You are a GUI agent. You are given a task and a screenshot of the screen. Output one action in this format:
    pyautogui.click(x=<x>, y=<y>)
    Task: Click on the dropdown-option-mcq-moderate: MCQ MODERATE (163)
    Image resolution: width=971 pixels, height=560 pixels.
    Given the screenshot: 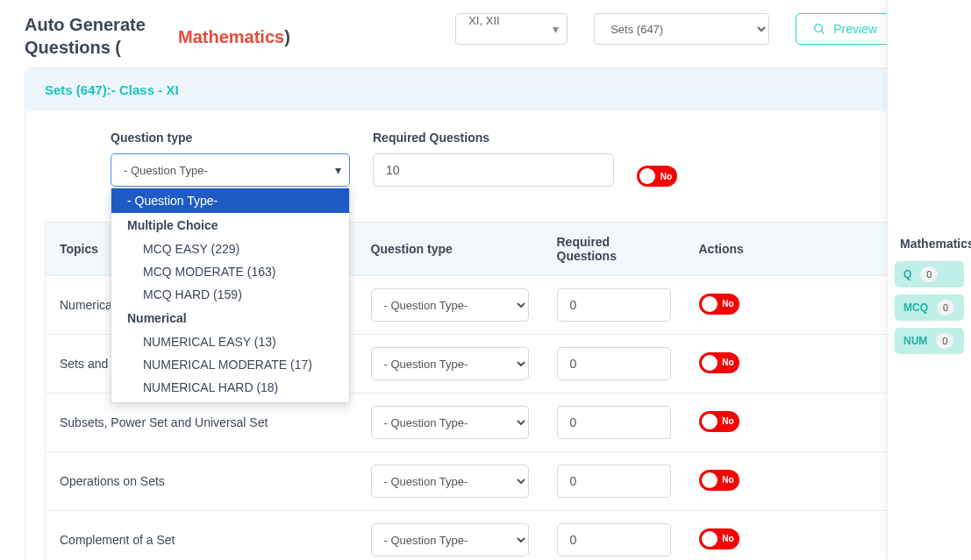 What is the action you would take?
    pyautogui.click(x=230, y=272)
    